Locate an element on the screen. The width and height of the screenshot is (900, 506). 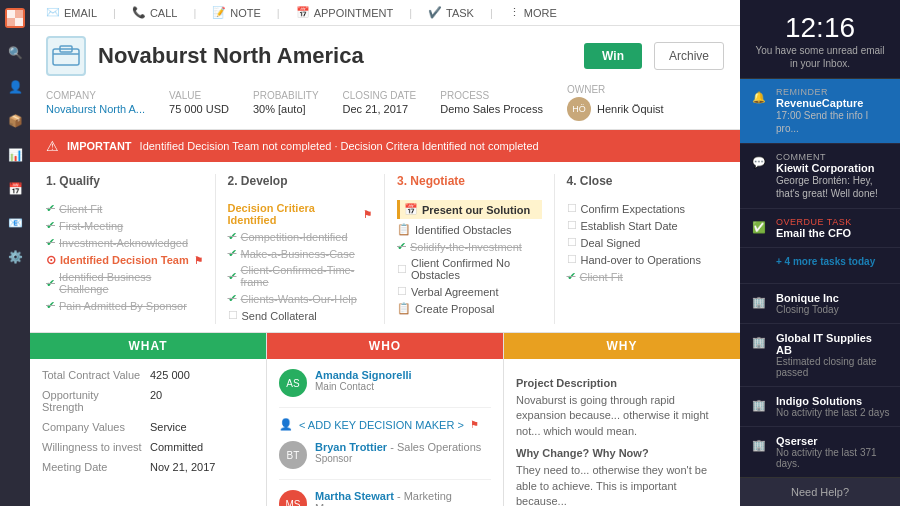
deal-closing-date: Dec 21, 2017 is located at coordinates (380, 109).